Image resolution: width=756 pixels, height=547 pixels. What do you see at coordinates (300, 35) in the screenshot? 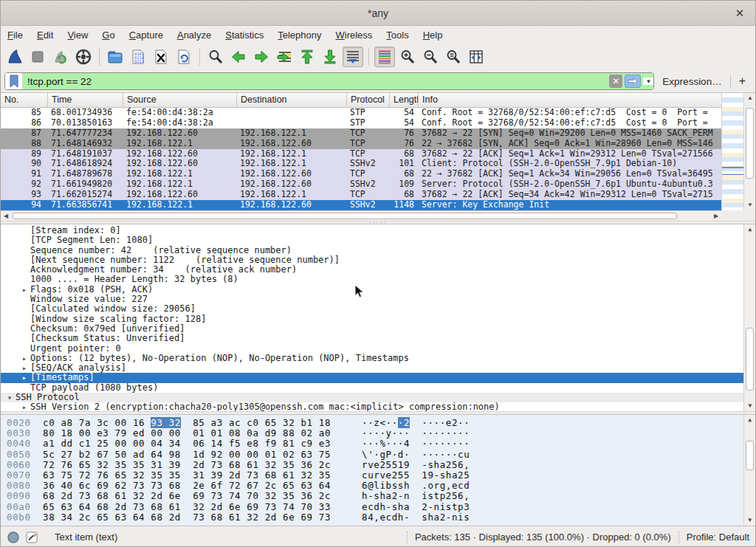
I see `menu-telephony: Telephony` at bounding box center [300, 35].